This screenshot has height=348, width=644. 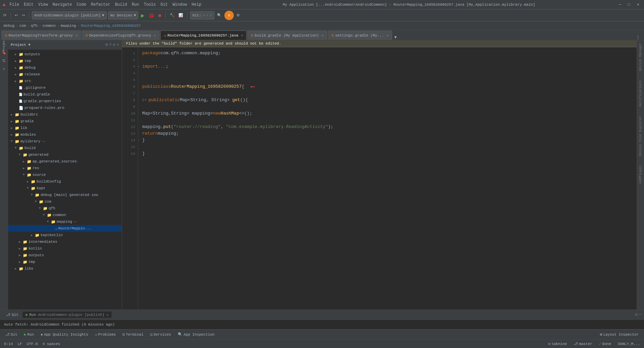 What do you see at coordinates (172, 15) in the screenshot?
I see `build-button: 🔨` at bounding box center [172, 15].